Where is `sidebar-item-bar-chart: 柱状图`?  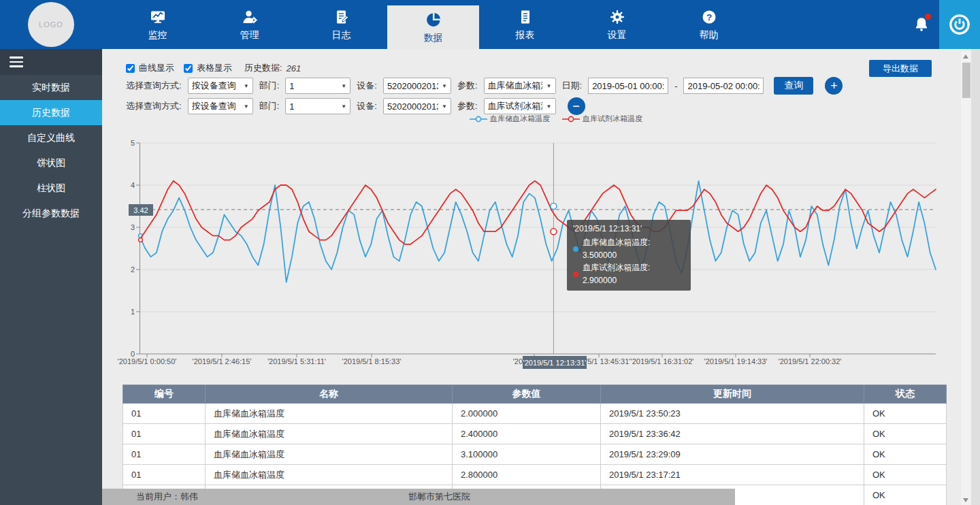 sidebar-item-bar-chart: 柱状图 is located at coordinates (51, 188).